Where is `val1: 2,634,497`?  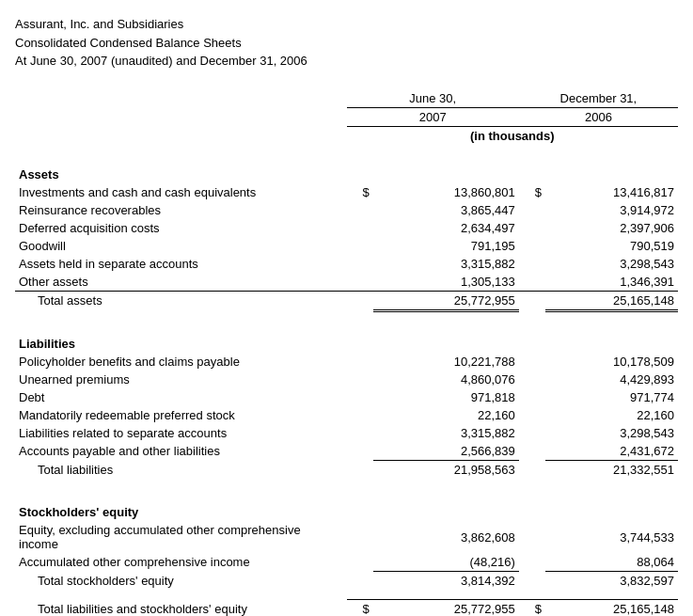
val1: 2,634,497 is located at coordinates (446, 228).